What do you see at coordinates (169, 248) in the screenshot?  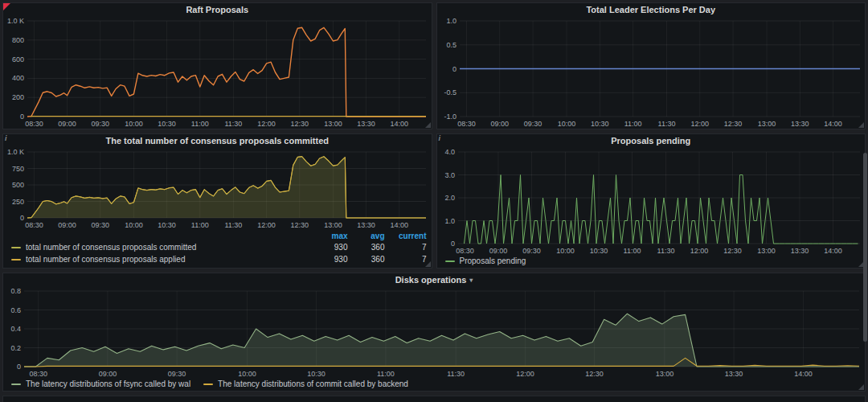 I see `series-label-committed: total number of consensus proposals comm…` at bounding box center [169, 248].